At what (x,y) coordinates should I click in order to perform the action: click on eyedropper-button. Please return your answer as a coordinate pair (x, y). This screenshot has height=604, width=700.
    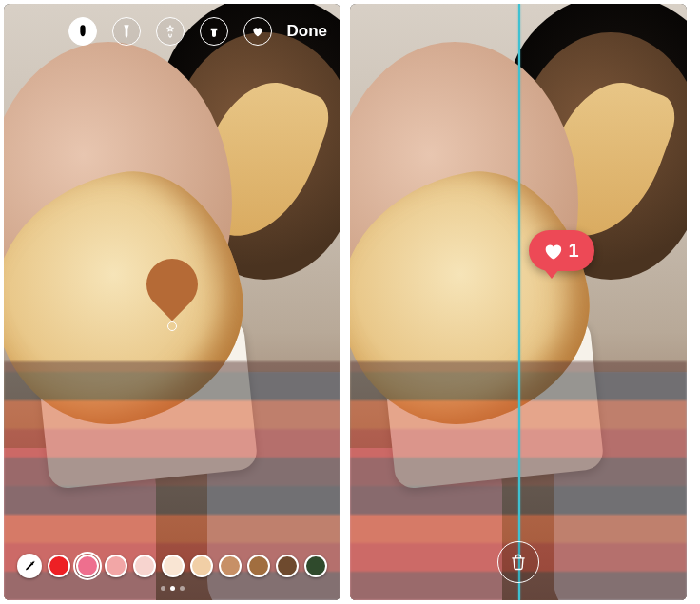
    Looking at the image, I should click on (29, 566).